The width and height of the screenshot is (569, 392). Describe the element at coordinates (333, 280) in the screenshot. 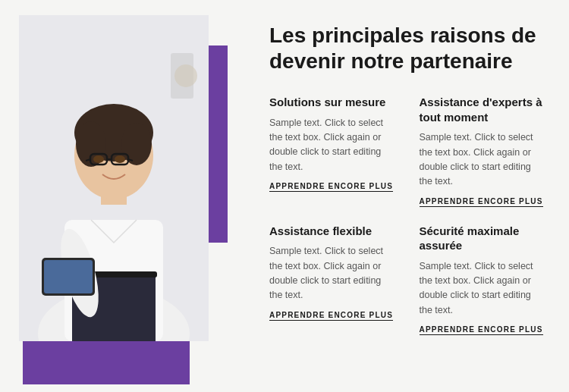

I see `feature-item-assistance-flexible: Assistance flexibleSample text. Click to…` at that location.